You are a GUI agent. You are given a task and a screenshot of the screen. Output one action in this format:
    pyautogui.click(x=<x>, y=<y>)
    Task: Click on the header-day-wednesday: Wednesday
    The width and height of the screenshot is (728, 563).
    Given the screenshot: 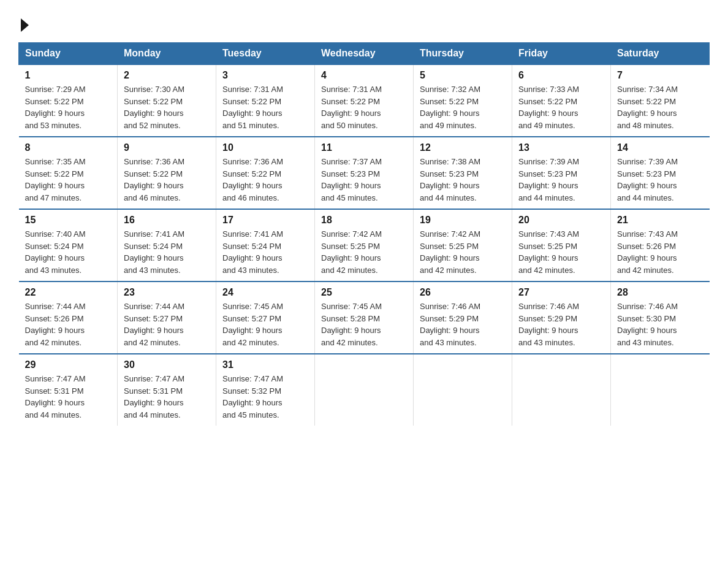 What is the action you would take?
    pyautogui.click(x=364, y=54)
    